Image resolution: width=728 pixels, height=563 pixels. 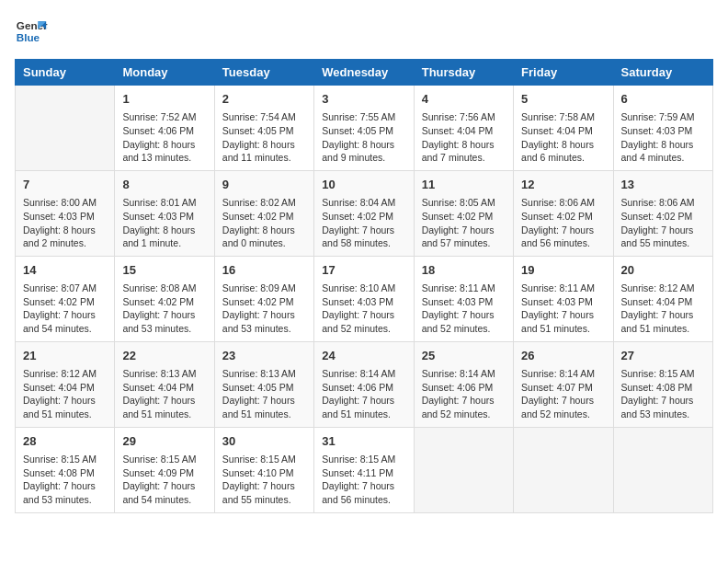 What do you see at coordinates (463, 213) in the screenshot?
I see `calendar-cell: 11Sunrise: 8:05 AMSunset: 4:02 PMDayligh…` at bounding box center [463, 213].